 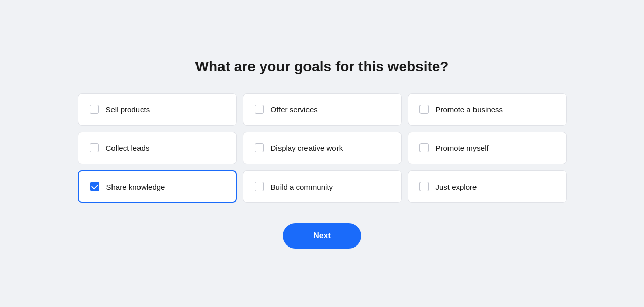 I want to click on checkbox-promote-myself, so click(x=424, y=148).